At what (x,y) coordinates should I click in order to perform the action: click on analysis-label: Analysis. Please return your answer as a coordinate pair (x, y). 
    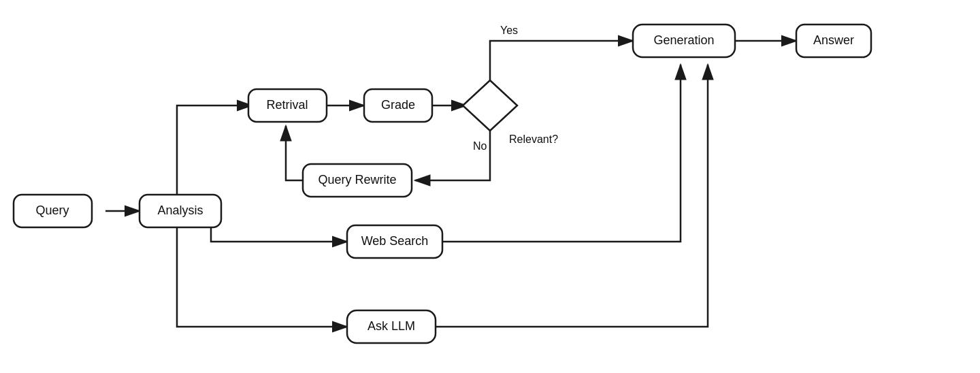
    Looking at the image, I should click on (180, 210).